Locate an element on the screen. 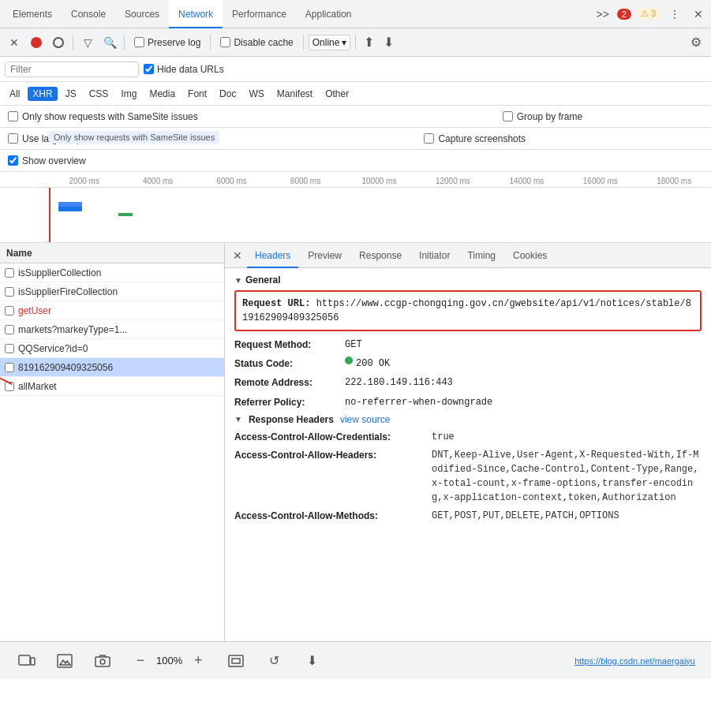 The width and height of the screenshot is (711, 728). zoom-out-icon: − is located at coordinates (140, 661).